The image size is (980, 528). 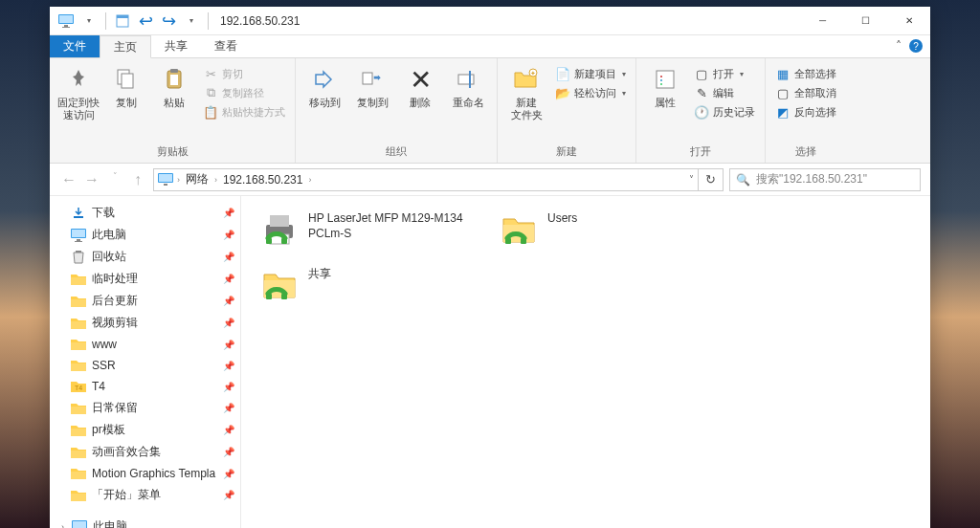 What do you see at coordinates (126, 79) in the screenshot?
I see `copy-icon` at bounding box center [126, 79].